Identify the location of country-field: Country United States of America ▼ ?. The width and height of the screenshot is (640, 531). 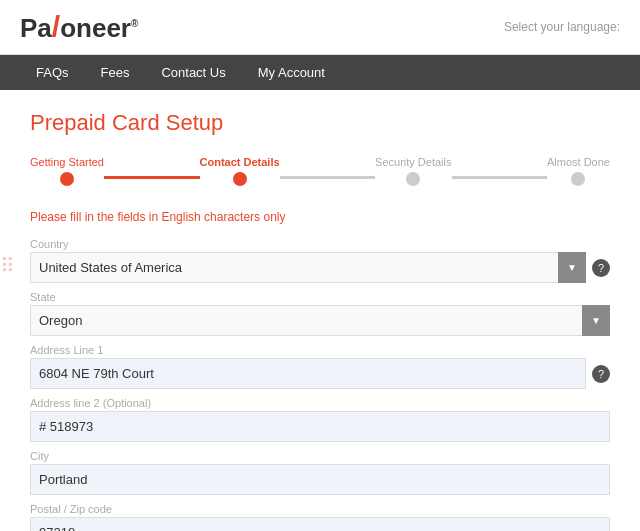
(320, 260).